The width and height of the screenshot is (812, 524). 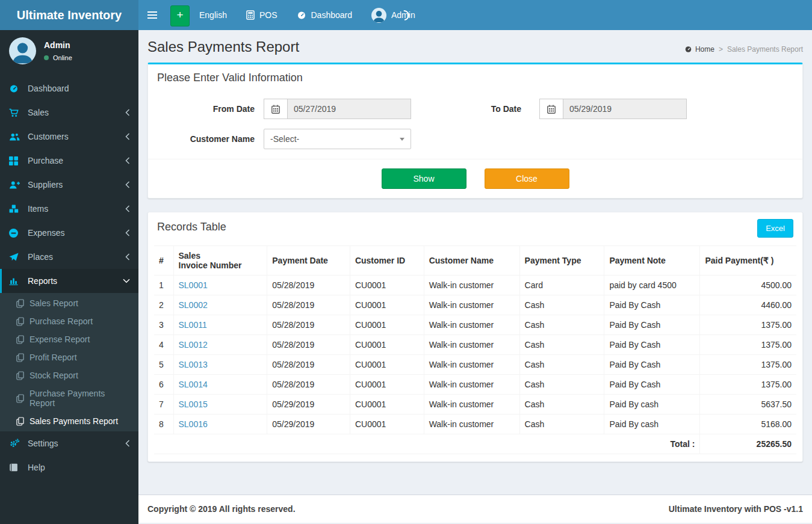 What do you see at coordinates (213, 15) in the screenshot?
I see `language-label: English` at bounding box center [213, 15].